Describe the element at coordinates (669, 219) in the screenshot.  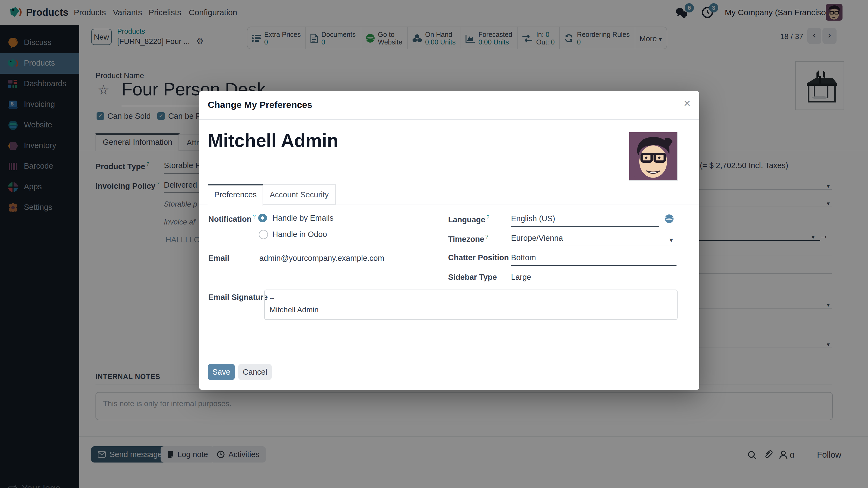
I see `globe-icon` at that location.